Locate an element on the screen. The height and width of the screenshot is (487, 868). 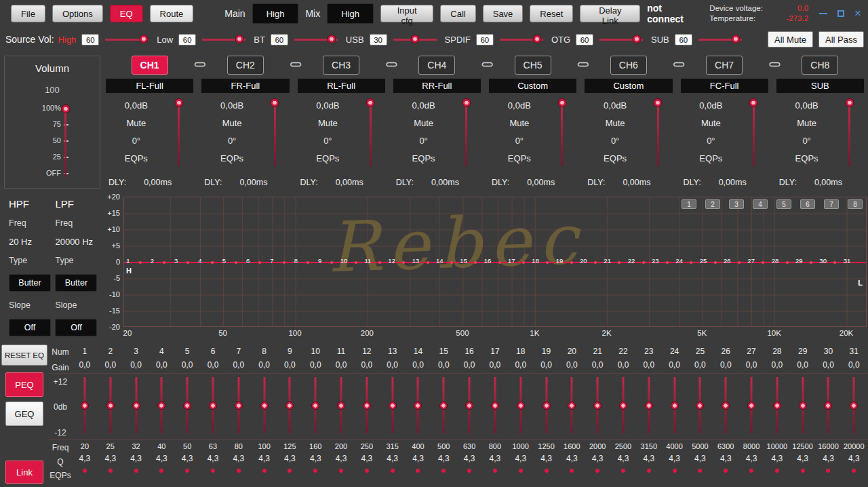
call-button: Call is located at coordinates (458, 14).